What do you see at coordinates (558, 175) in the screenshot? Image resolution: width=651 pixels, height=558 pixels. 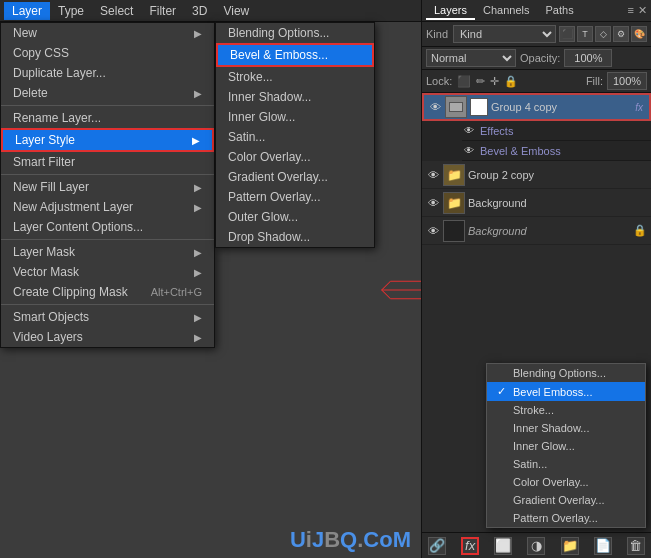 I see `layer-name-group2copy: Group 2 copy` at bounding box center [558, 175].